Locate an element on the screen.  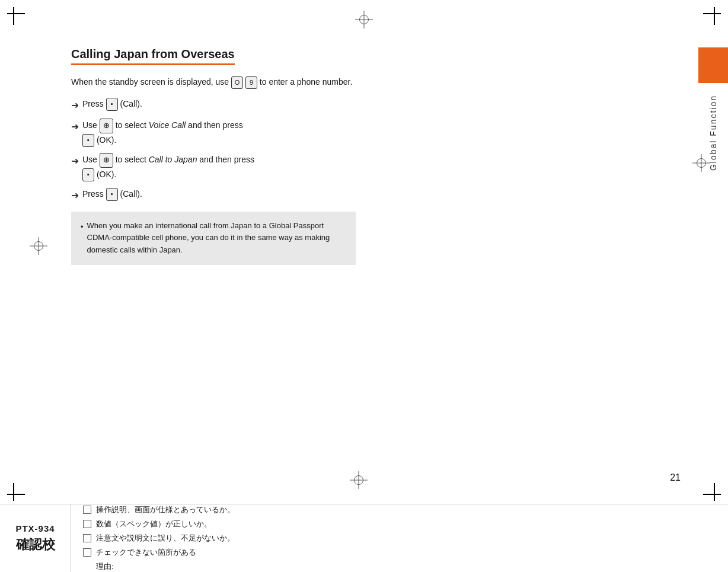
check-label-1: 操作説明、画面が仕様とあっているか。 is located at coordinates (165, 510).